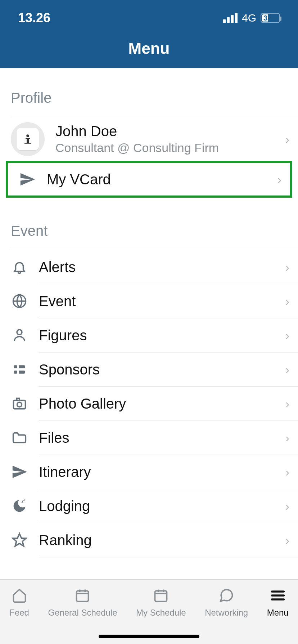  What do you see at coordinates (82, 613) in the screenshot?
I see `tab-general-schedule-label: General Schedule` at bounding box center [82, 613].